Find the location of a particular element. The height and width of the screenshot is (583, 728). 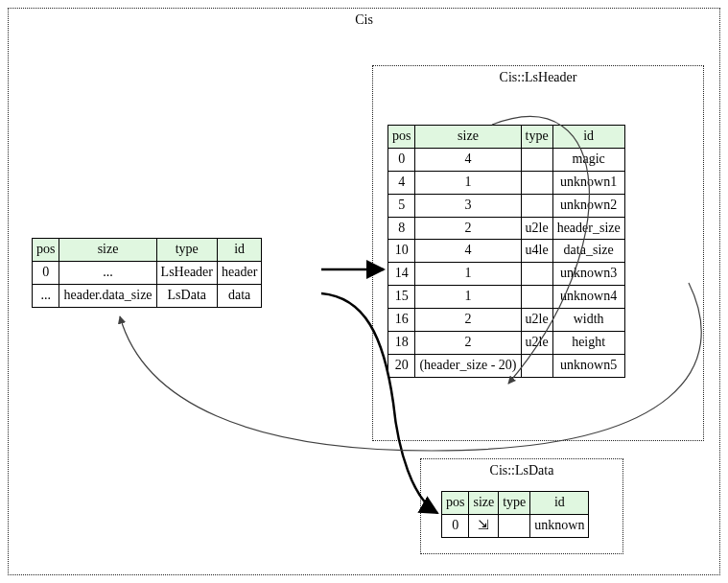

cluster-lsheader-label: Cis::LsHeader is located at coordinates (538, 78).